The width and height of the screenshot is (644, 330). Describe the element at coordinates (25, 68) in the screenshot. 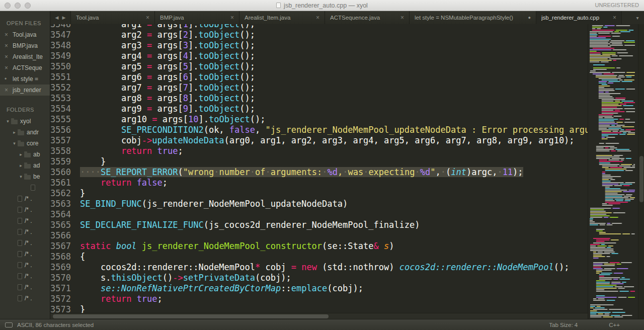

I see `open-file-item: ×ACTSeque` at that location.